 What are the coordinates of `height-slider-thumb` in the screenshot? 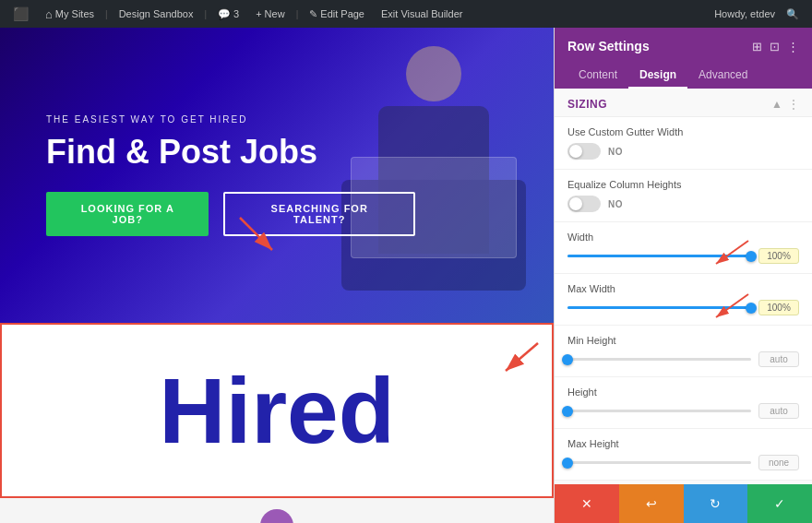 It's located at (567, 411).